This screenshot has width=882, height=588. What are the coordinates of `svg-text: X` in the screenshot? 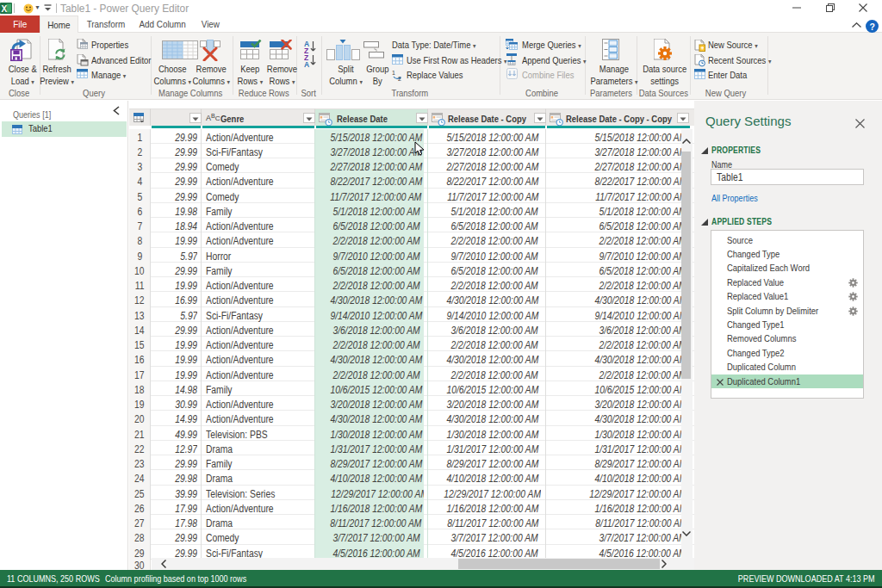 It's located at (5, 9).